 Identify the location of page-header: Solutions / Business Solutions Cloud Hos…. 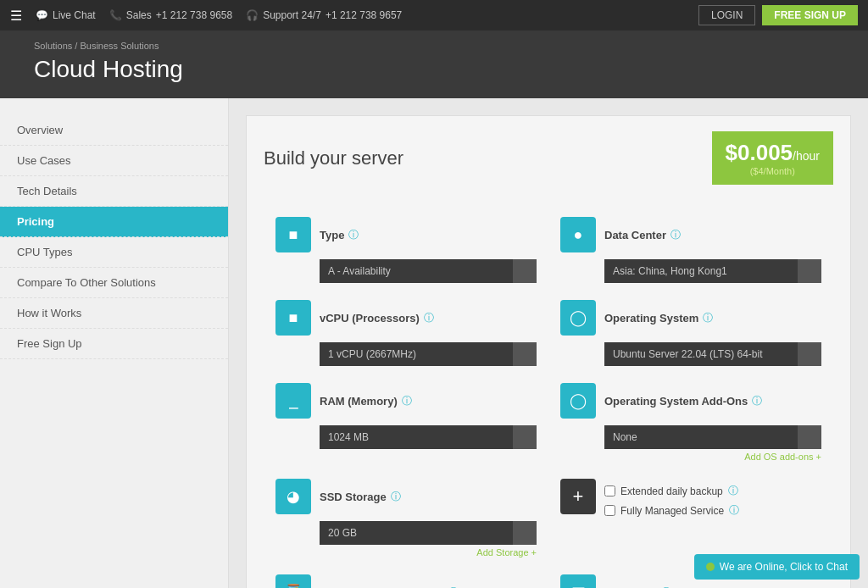
(434, 64).